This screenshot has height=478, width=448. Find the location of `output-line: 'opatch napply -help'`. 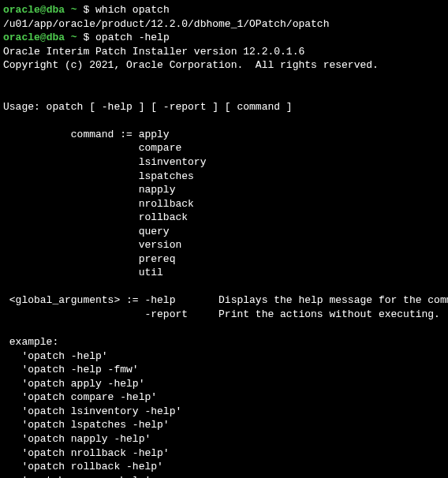

output-line: 'opatch napply -help' is located at coordinates (224, 439).